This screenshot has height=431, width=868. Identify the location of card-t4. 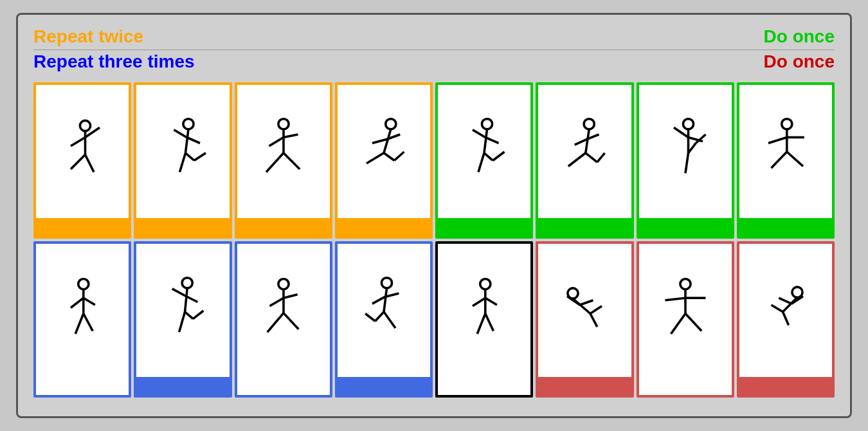
(384, 161).